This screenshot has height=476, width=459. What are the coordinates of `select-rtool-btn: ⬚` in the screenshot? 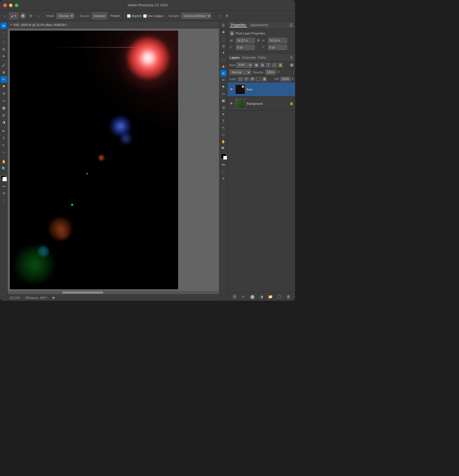 It's located at (223, 39).